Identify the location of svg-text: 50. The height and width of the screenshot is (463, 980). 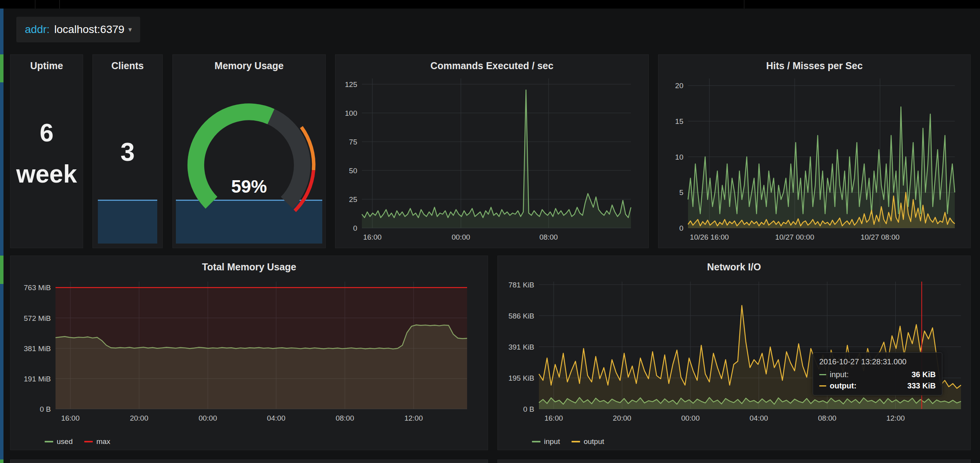
(353, 171).